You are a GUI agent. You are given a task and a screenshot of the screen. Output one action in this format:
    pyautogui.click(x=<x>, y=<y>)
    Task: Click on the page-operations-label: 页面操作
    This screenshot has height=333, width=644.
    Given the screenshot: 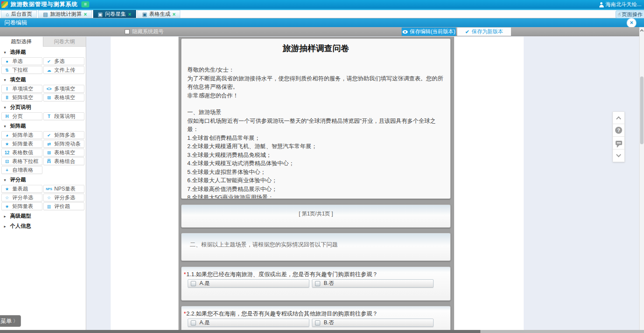 What is the action you would take?
    pyautogui.click(x=632, y=15)
    